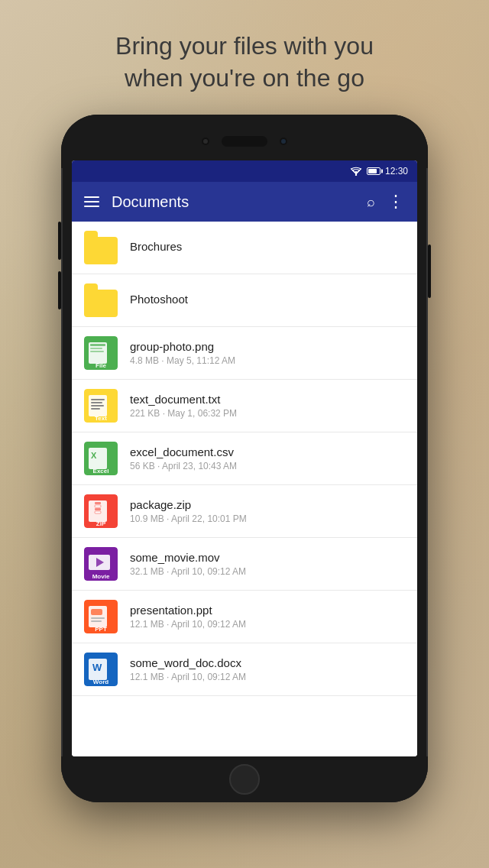  Describe the element at coordinates (267, 458) in the screenshot. I see `file-info: excel_document.csv 56 KB · April 23, 10:…` at that location.